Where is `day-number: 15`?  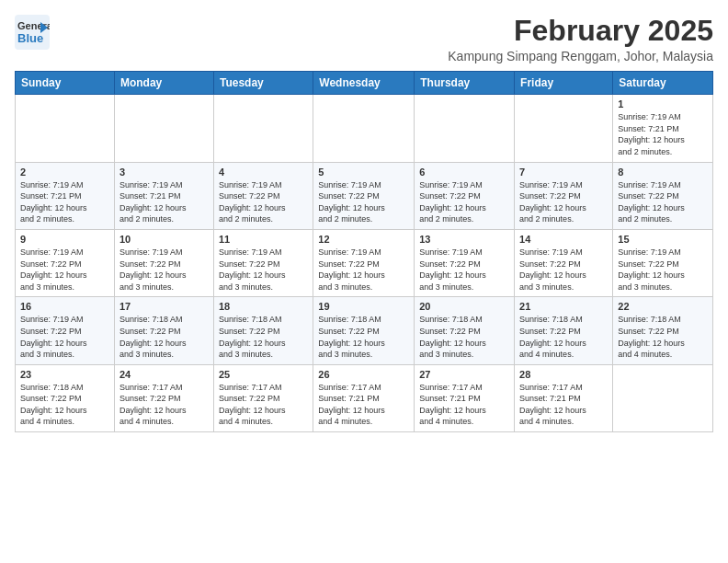
day-number: 15 is located at coordinates (663, 239).